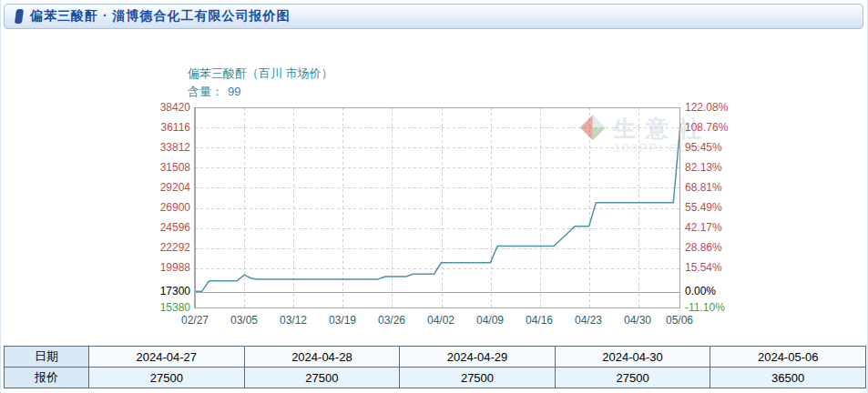 Image resolution: width=868 pixels, height=393 pixels. Describe the element at coordinates (441, 320) in the screenshot. I see `x-axis-date-label: 04/02` at that location.